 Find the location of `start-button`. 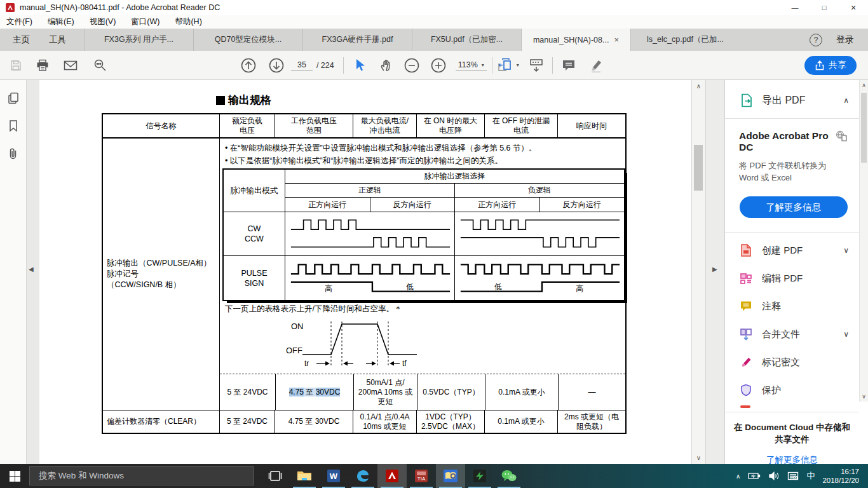

start-button is located at coordinates (15, 476).